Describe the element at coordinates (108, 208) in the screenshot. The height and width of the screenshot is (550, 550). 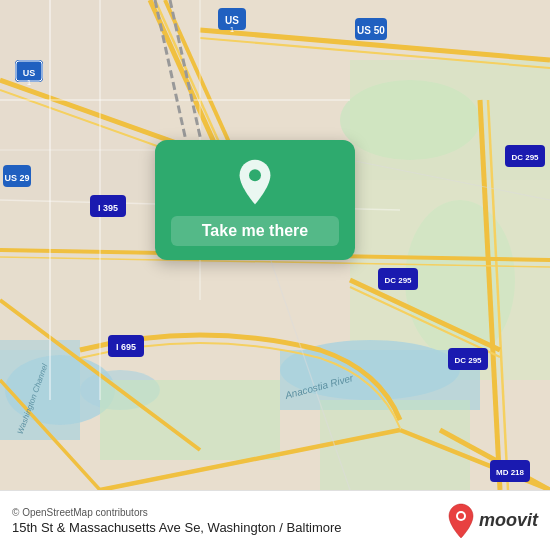
I see `svg-text: I 395` at that location.